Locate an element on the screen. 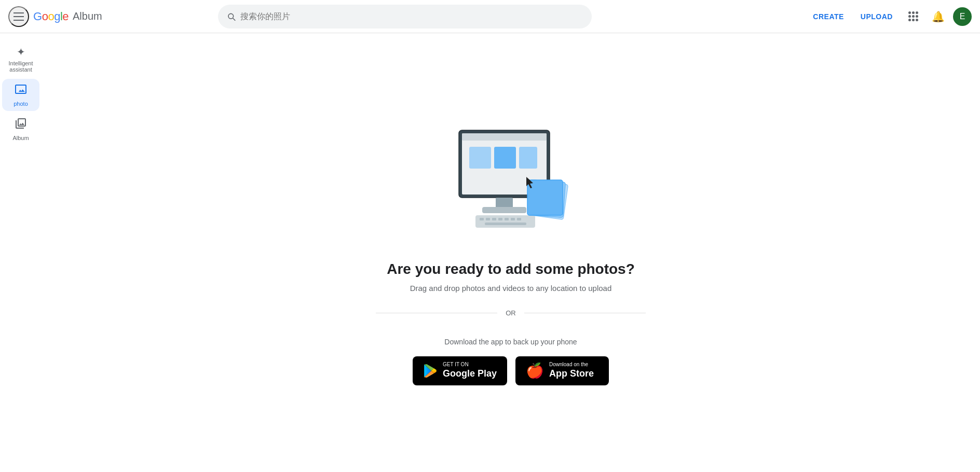 Image resolution: width=980 pixels, height=472 pixels. divider-line-right is located at coordinates (585, 313).